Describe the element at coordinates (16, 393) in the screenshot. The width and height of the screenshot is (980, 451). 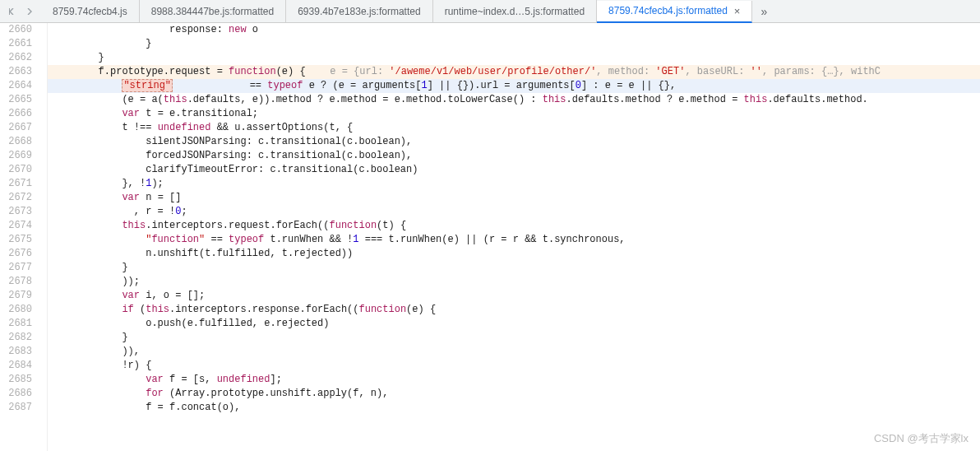
I see `line-number: 2686` at that location.